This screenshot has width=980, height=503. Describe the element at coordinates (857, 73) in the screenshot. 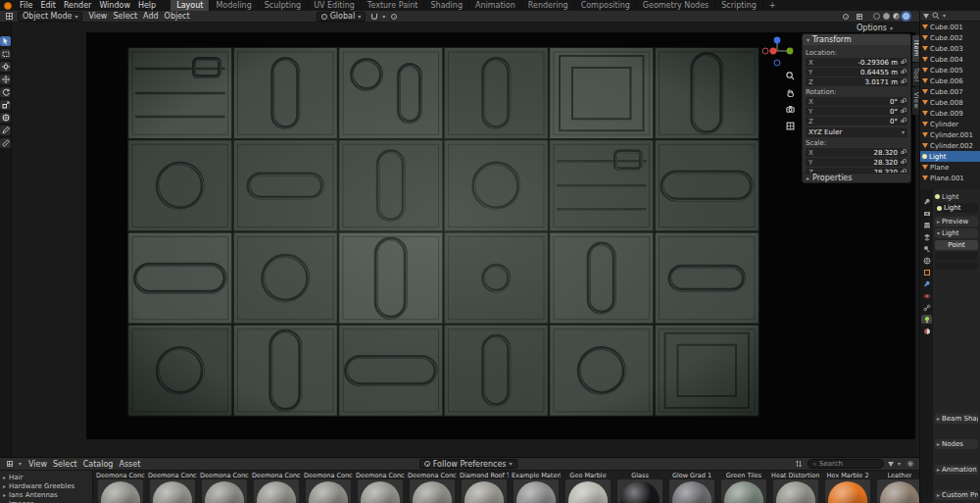

I see `transform-field-y: Y0.64455 m` at that location.